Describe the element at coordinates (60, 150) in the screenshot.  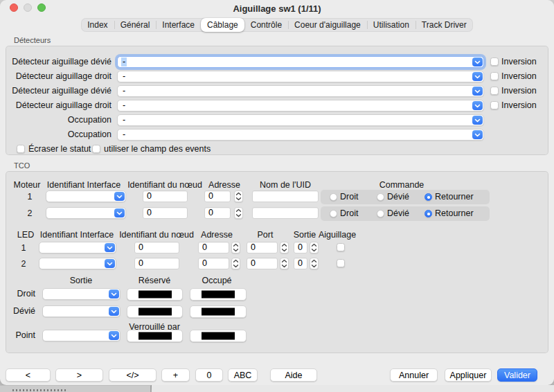
I see `ecraser-le-statut-label: Écraser le statut` at that location.